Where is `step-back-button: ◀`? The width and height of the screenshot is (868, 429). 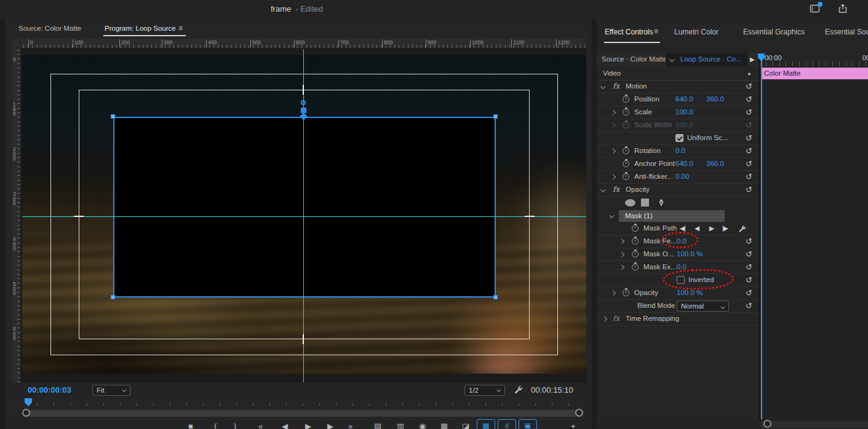 step-back-button: ◀ is located at coordinates (285, 425).